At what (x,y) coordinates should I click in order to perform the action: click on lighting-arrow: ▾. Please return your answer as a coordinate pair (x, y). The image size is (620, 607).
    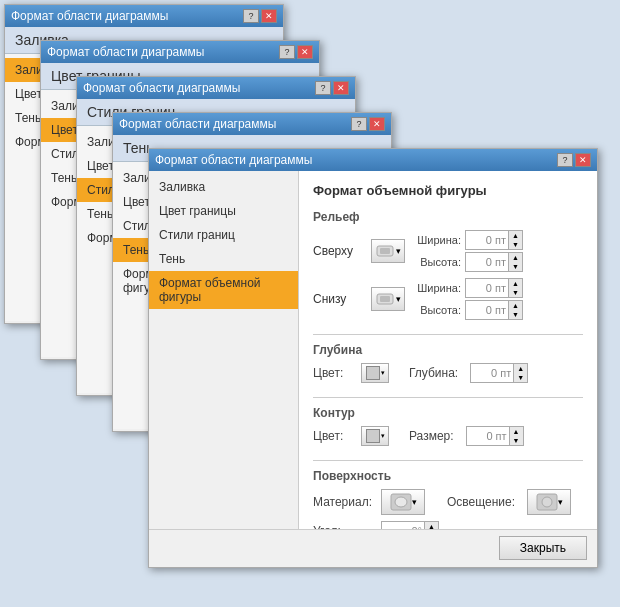
    Looking at the image, I should click on (560, 502).